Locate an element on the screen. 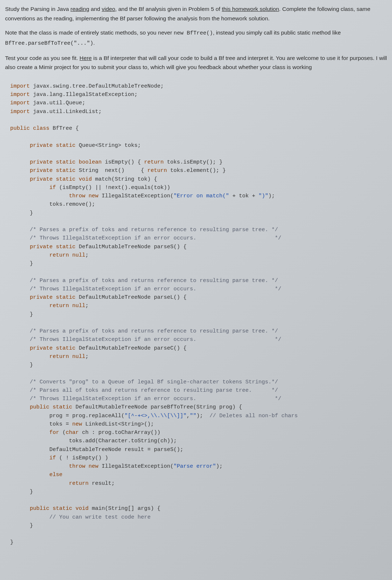 The image size is (392, 580). text: , and the Bf analysis given in Problem 5… is located at coordinates (168, 9).